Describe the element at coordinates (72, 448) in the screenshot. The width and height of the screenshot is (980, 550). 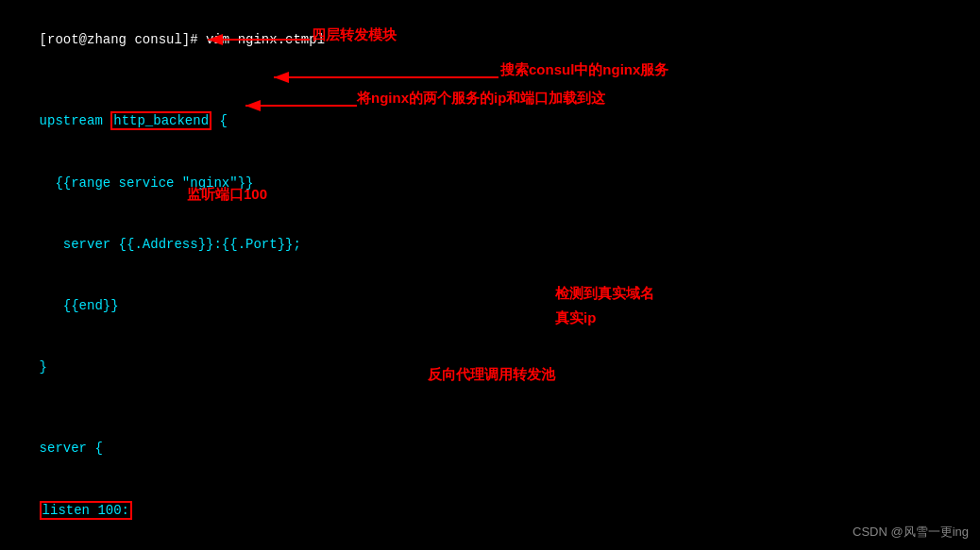
I see `server-text: server {` at that location.